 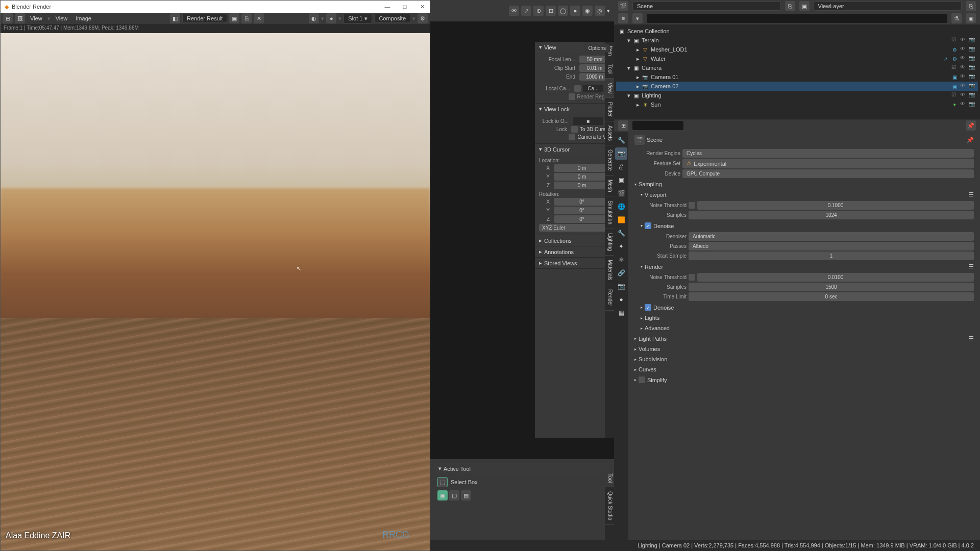 I want to click on device-dropdown: GPU Compute, so click(x=828, y=173).